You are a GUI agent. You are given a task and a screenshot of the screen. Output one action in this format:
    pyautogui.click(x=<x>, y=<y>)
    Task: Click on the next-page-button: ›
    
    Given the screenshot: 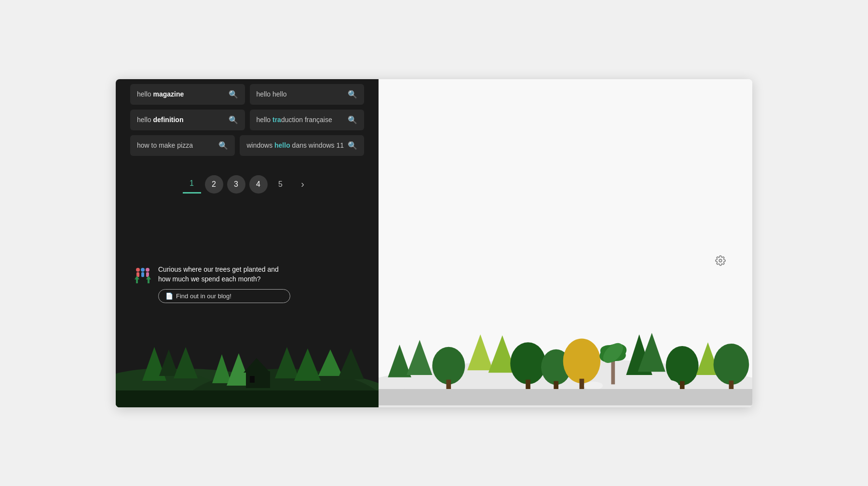 What is the action you would take?
    pyautogui.click(x=303, y=184)
    